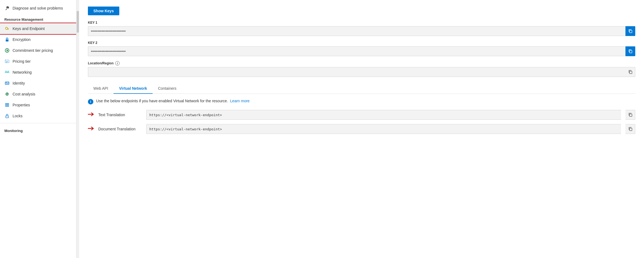  I want to click on key1-copy-button, so click(630, 31).